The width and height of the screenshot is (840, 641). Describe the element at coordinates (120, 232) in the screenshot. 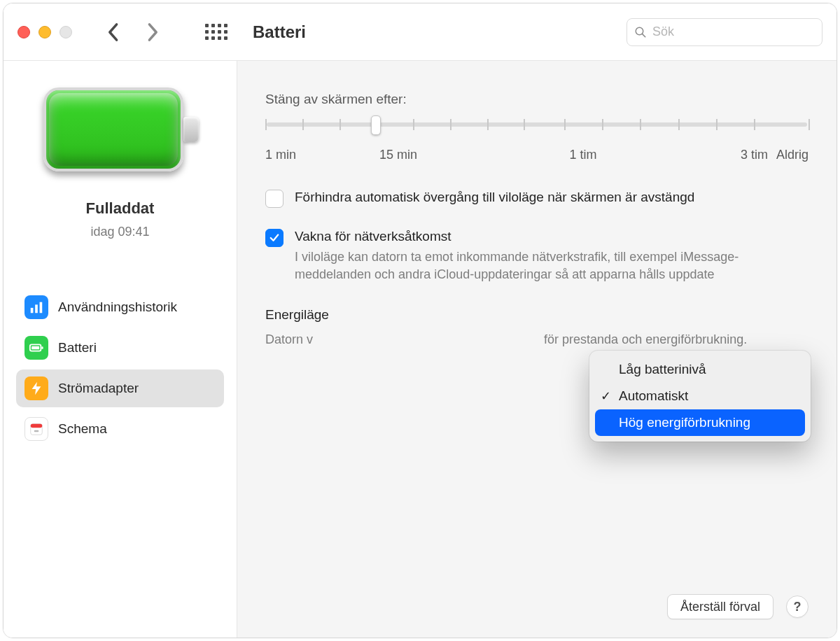

I see `battery-status-time: idag 09:41` at that location.